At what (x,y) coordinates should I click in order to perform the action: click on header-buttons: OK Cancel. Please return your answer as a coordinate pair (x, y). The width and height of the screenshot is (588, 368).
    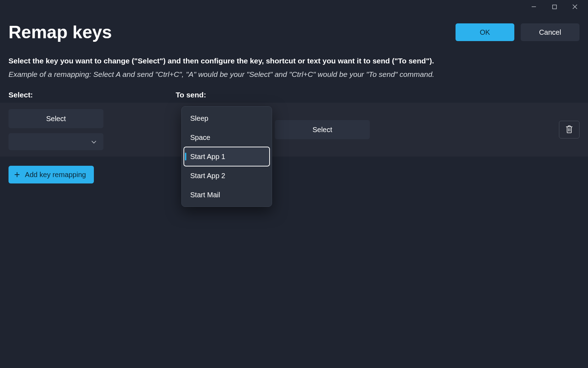
    Looking at the image, I should click on (518, 32).